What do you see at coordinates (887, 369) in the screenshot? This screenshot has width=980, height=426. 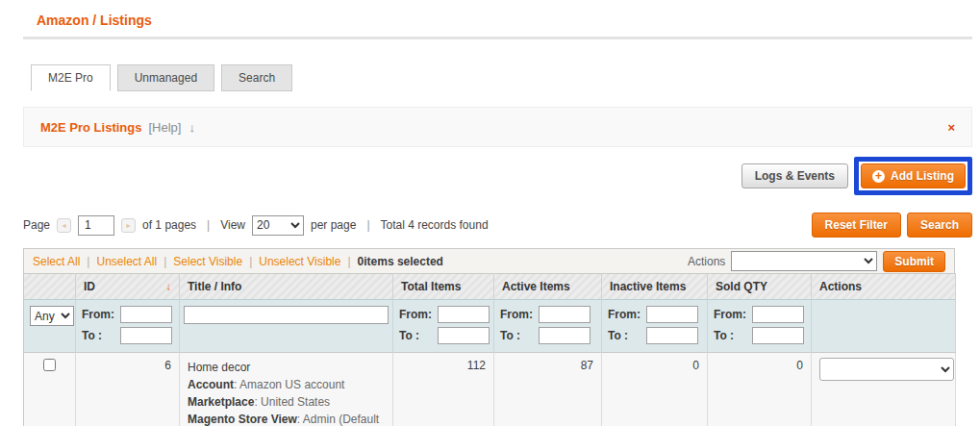 I see `row-action-select` at bounding box center [887, 369].